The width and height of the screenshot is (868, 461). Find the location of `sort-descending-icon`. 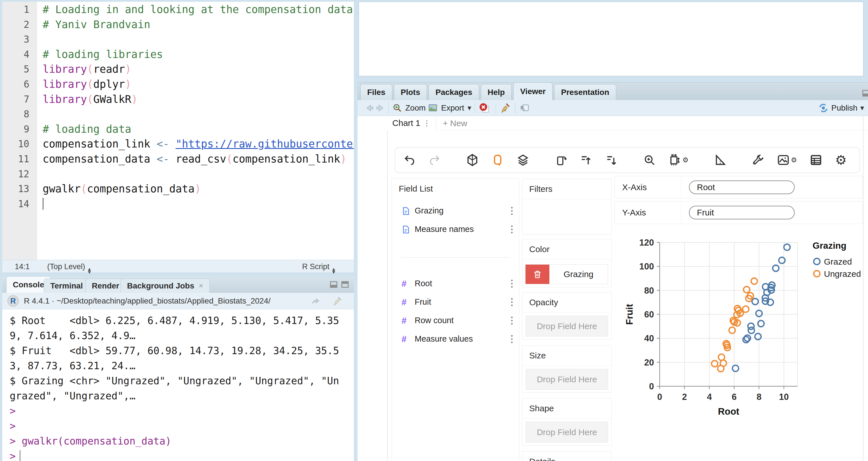

sort-descending-icon is located at coordinates (612, 160).